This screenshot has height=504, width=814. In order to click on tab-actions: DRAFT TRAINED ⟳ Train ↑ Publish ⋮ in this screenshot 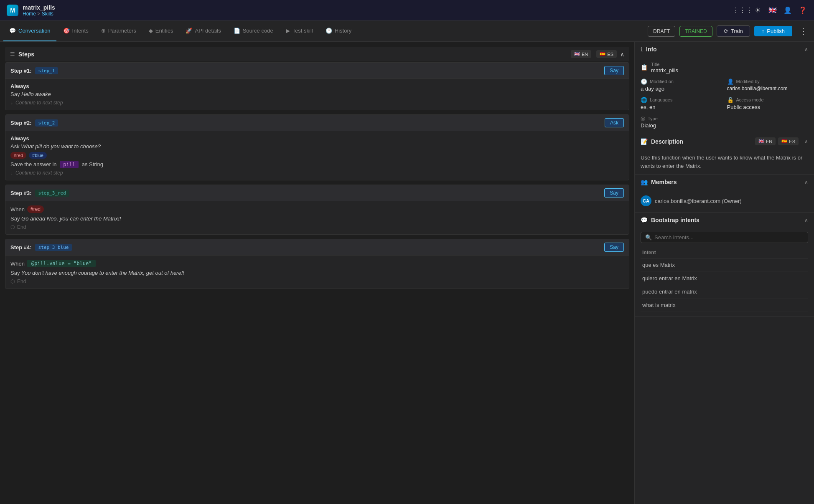, I will do `click(729, 31)`.